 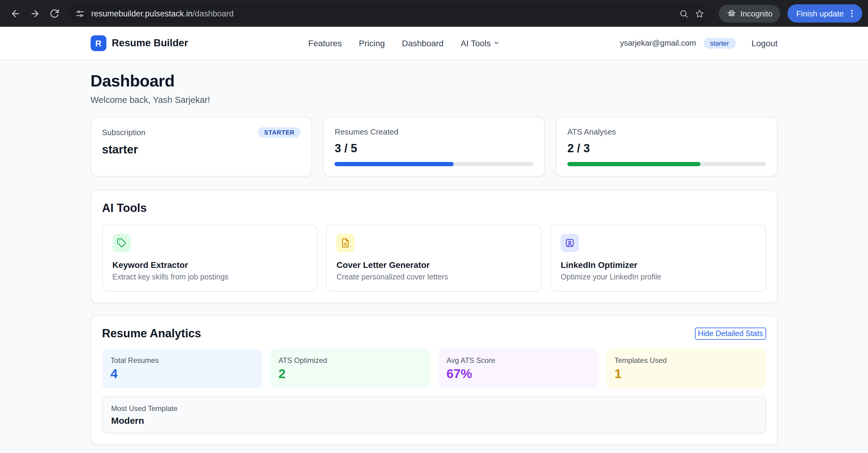 I want to click on tile-value: 4, so click(x=182, y=374).